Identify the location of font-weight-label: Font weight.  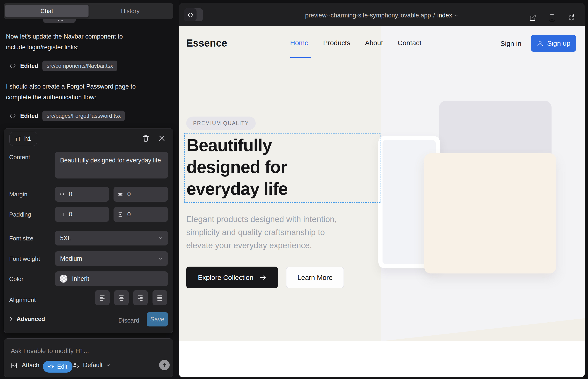
(25, 259).